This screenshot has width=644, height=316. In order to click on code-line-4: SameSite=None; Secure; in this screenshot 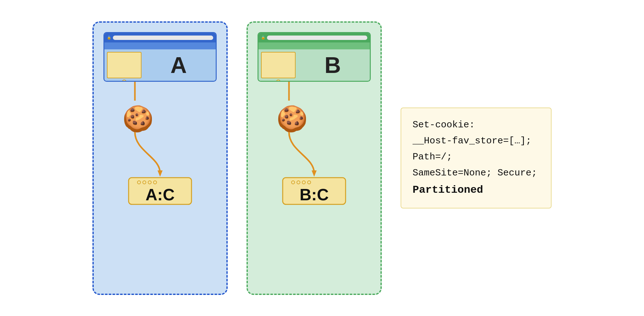, I will do `click(476, 173)`.